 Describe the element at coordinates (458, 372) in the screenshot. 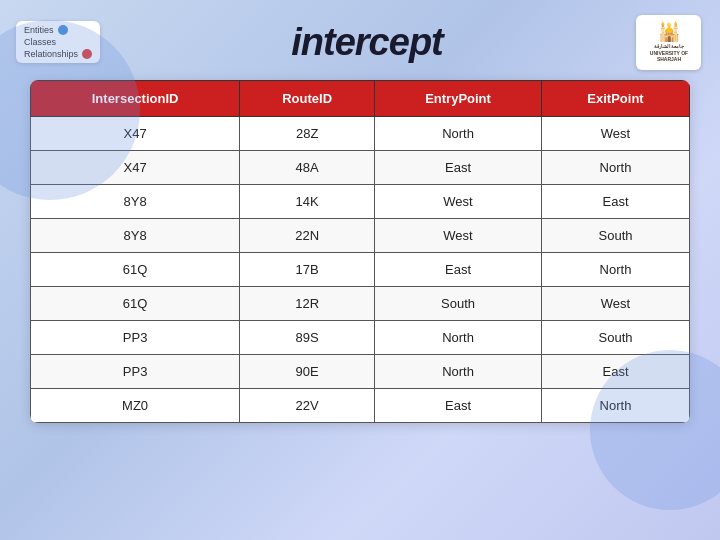

I see `cell-r7-c2: North` at that location.